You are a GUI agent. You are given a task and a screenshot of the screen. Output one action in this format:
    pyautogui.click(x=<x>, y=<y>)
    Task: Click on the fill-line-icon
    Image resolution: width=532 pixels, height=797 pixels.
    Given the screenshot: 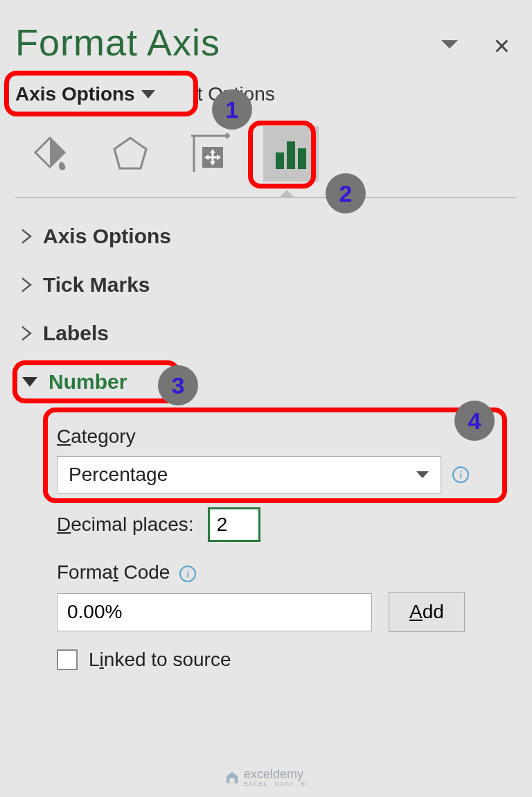 What is the action you would take?
    pyautogui.click(x=50, y=154)
    